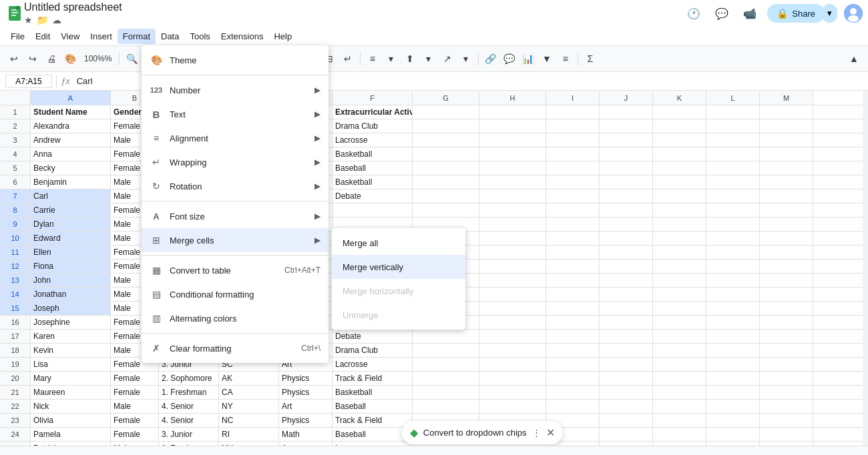 The width and height of the screenshot is (868, 455). What do you see at coordinates (43, 20) in the screenshot?
I see `folder-icon: 📁` at bounding box center [43, 20].